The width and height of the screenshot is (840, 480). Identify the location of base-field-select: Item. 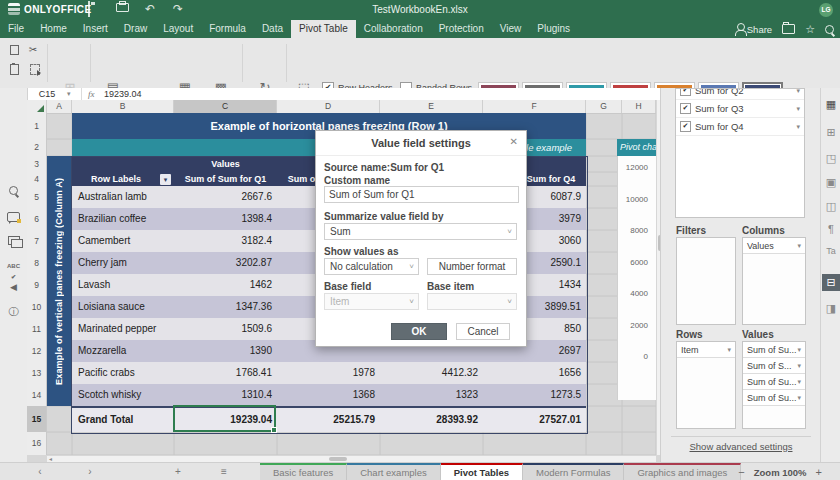
(372, 302).